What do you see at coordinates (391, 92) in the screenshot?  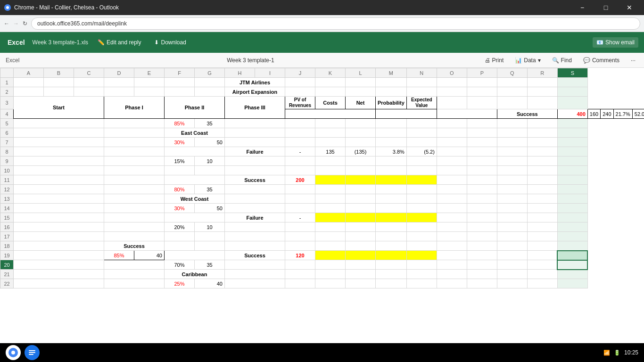 I see `cell-m2` at bounding box center [391, 92].